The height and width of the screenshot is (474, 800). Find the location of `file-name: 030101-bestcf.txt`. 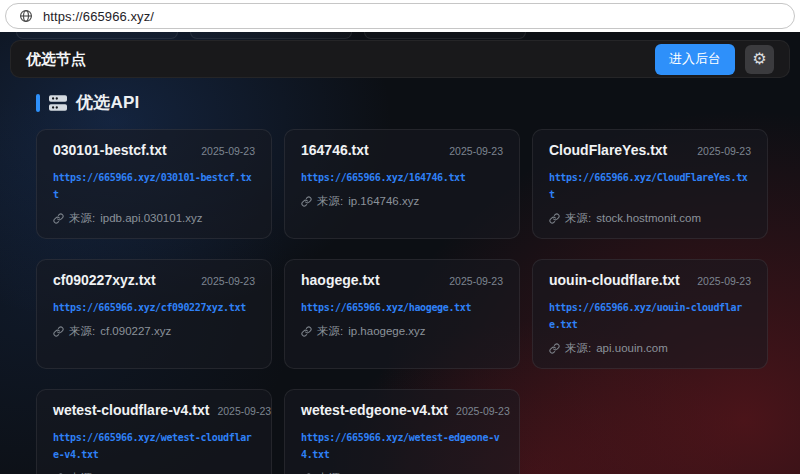

file-name: 030101-bestcf.txt is located at coordinates (110, 150).